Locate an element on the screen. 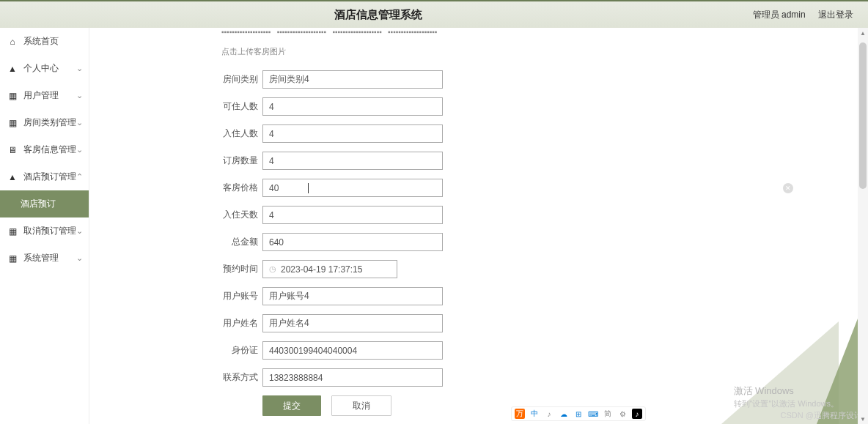  sidebar: ⌂ 系统首页 ▲ 个人中心 ⌄ ▦ 用户管理 ⌄ ▦ 房间类别管理 ⌄ 🖥 客房… is located at coordinates (45, 226).